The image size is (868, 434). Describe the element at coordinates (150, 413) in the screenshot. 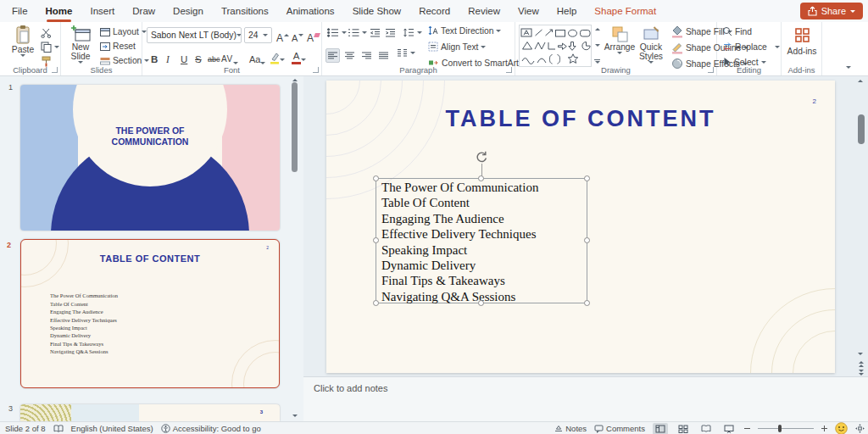

I see `slide-3-thumbnail: 3` at that location.